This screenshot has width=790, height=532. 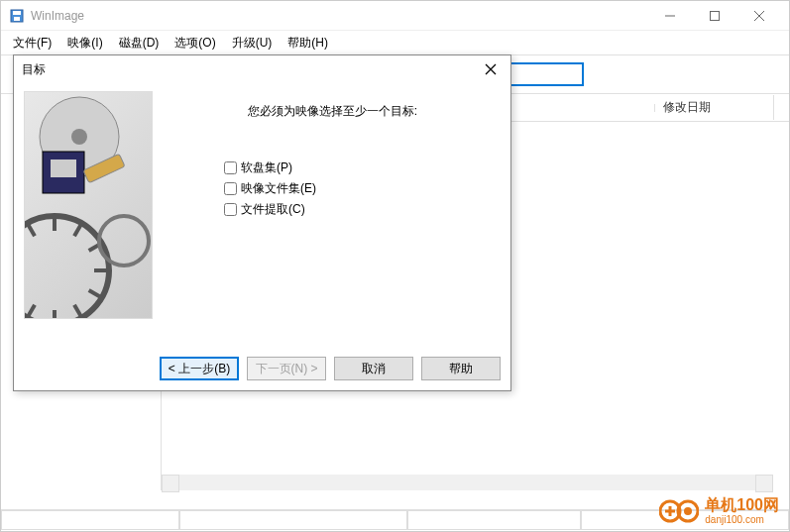 What do you see at coordinates (230, 188) in the screenshot?
I see `checkbox-imageset-input` at bounding box center [230, 188].